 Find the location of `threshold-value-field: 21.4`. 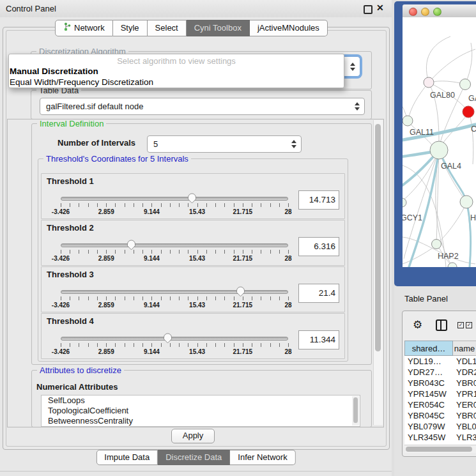

threshold-value-field: 21.4 is located at coordinates (319, 293).